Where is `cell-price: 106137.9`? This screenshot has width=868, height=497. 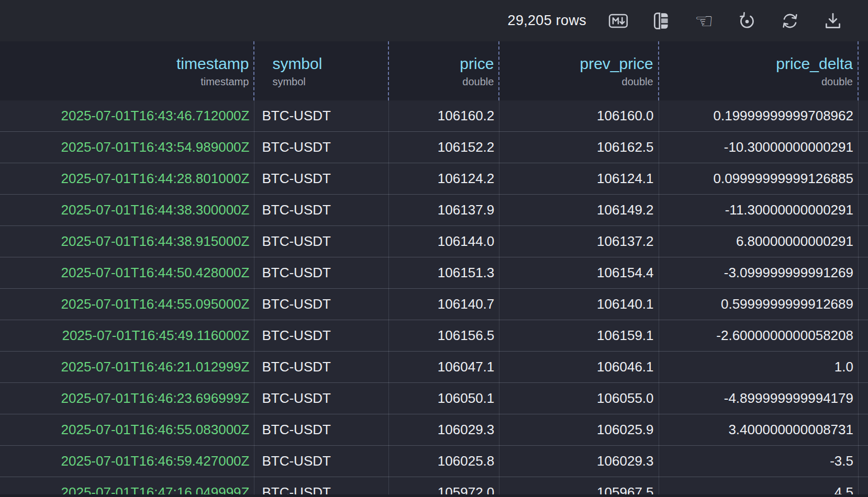 cell-price: 106137.9 is located at coordinates (444, 210).